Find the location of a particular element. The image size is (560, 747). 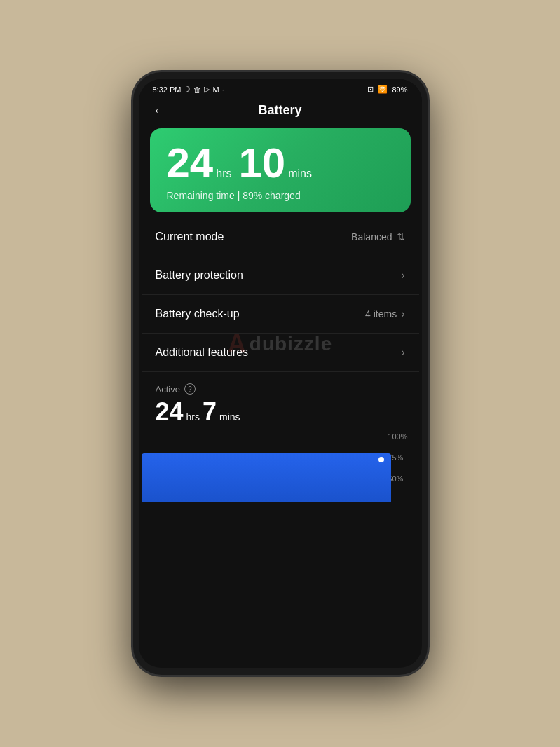

chart-label-100: 100% is located at coordinates (397, 437).